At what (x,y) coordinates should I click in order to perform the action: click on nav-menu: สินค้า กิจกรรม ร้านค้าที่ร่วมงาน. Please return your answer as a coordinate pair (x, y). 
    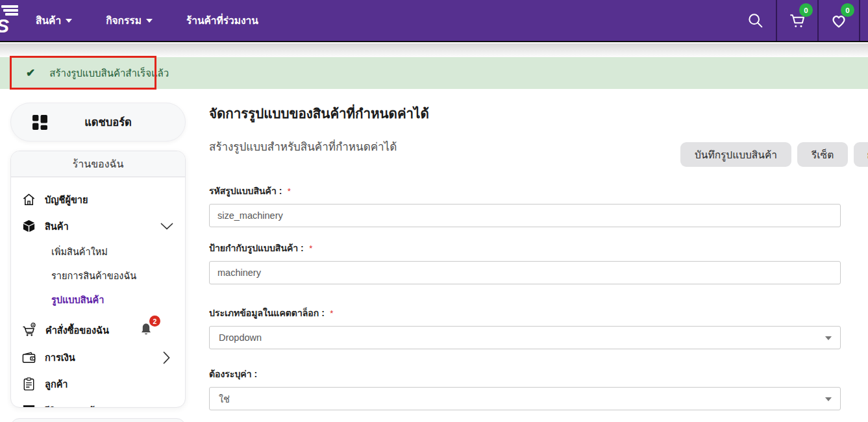
    Looking at the image, I should click on (367, 21).